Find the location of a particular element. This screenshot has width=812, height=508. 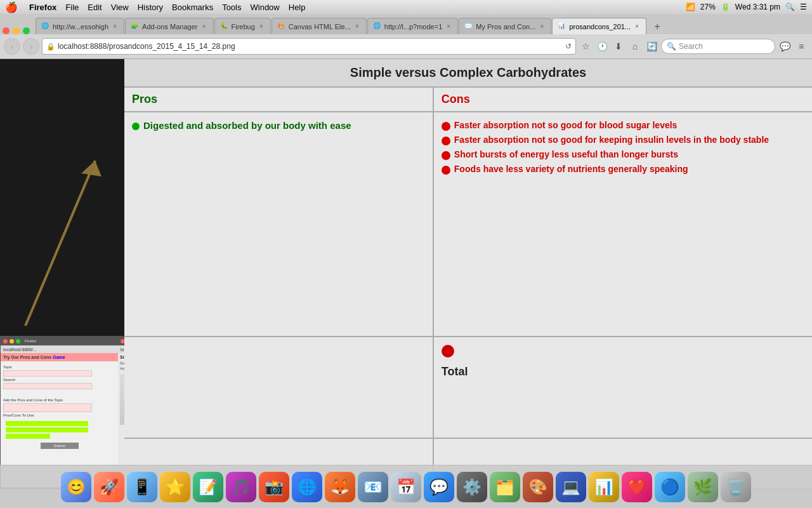

tab-5: 🌐 http://l...p?mode=1 × is located at coordinates (412, 26).